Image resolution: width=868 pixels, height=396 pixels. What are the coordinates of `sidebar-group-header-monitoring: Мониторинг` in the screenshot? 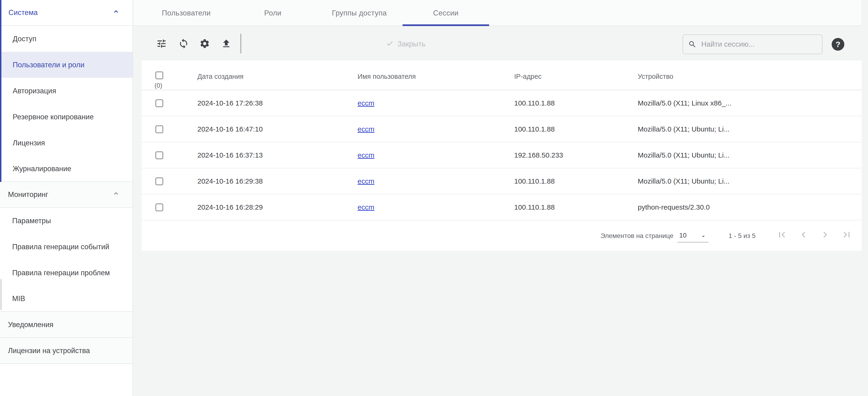 It's located at (66, 195).